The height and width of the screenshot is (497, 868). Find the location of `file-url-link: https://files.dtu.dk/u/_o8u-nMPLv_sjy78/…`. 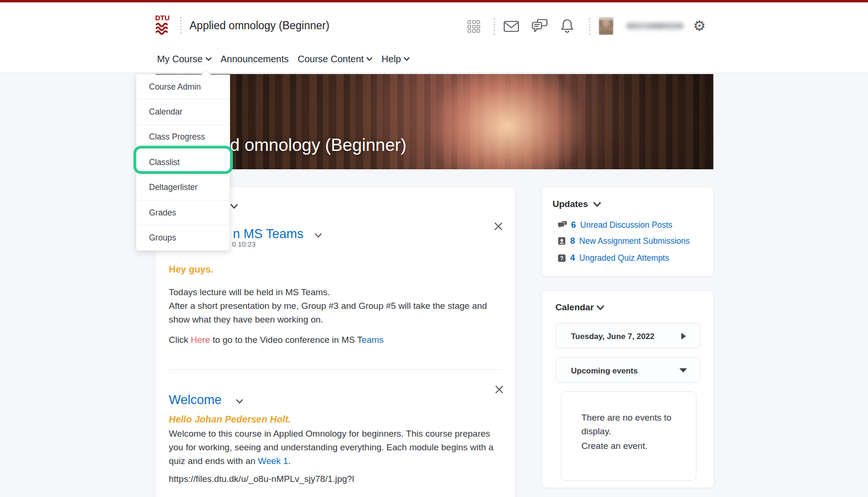

file-url-link: https://files.dtu.dk/u/_o8u-nMPLv_sjy78/… is located at coordinates (261, 479).